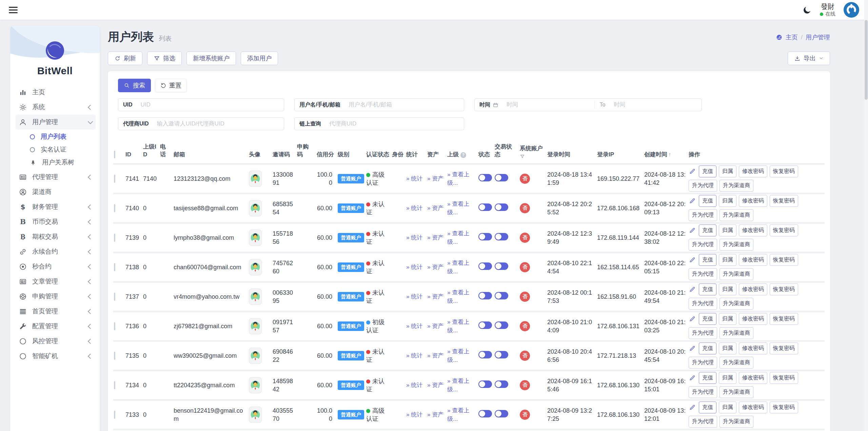 The width and height of the screenshot is (868, 431). What do you see at coordinates (866, 60) in the screenshot?
I see `scrollbar-thumb` at bounding box center [866, 60].